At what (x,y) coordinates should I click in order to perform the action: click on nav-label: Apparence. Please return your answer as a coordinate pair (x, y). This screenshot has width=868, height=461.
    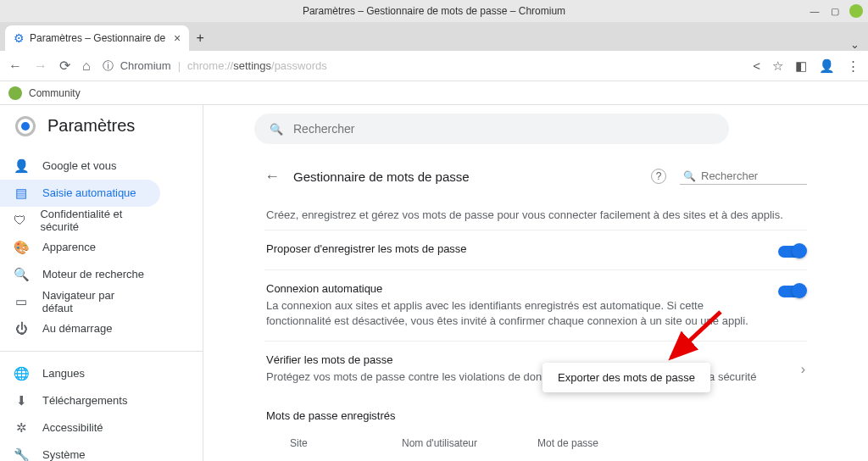
    Looking at the image, I should click on (70, 247).